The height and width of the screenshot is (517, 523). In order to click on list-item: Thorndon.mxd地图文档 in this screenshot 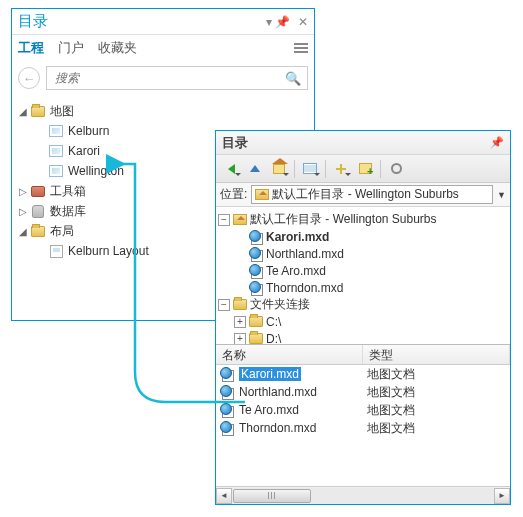, I will do `click(363, 428)`.